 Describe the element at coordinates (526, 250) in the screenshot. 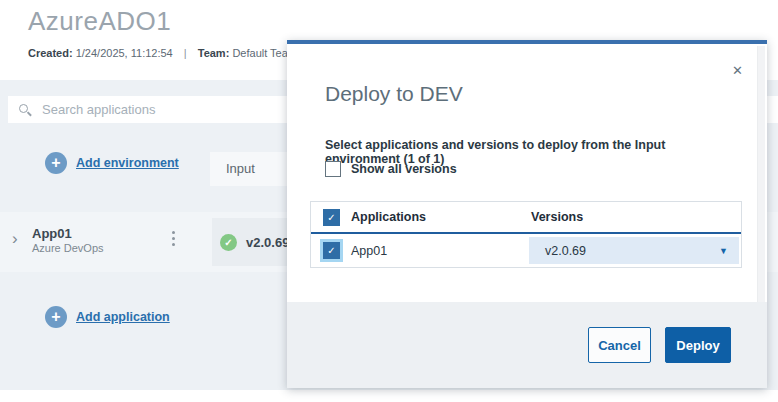

I see `table-row: ✓ App01 v2.0.69 ▼` at that location.